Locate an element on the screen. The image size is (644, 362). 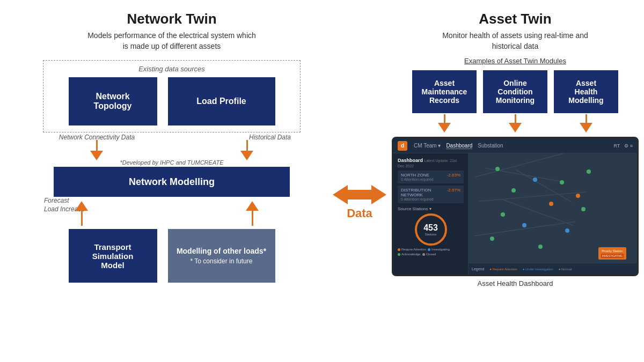
center-section: Data is located at coordinates (360, 181).